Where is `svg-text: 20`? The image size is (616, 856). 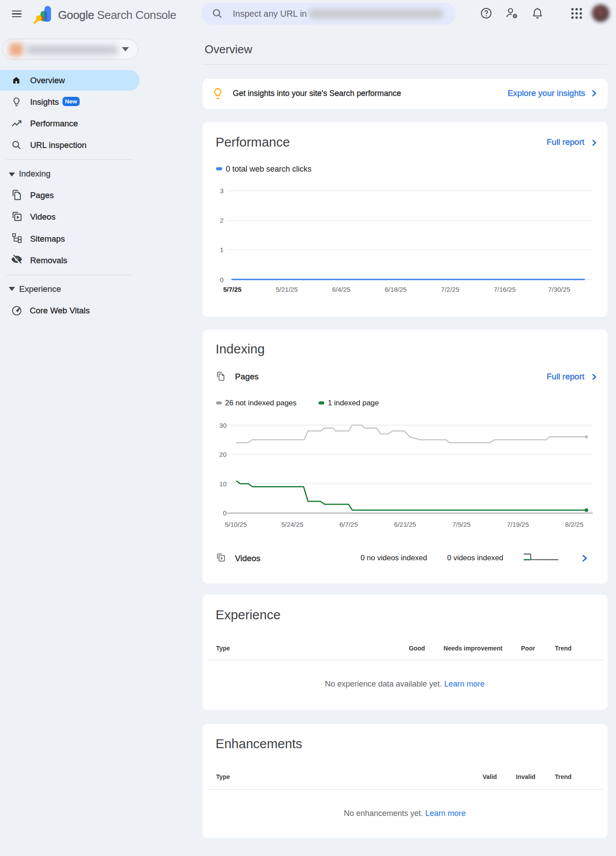
svg-text: 20 is located at coordinates (223, 454).